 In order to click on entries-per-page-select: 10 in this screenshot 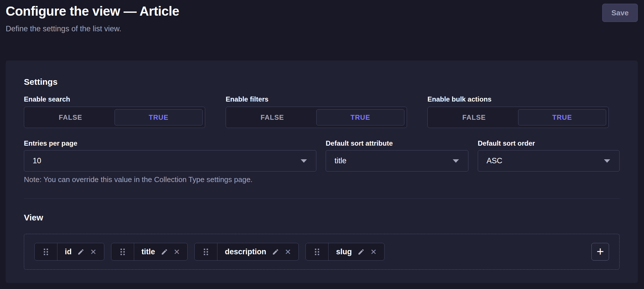, I will do `click(170, 161)`.